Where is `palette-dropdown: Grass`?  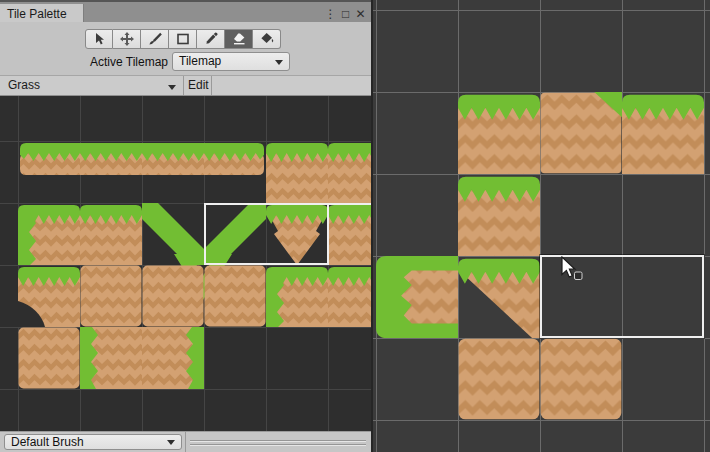 palette-dropdown: Grass is located at coordinates (24, 85).